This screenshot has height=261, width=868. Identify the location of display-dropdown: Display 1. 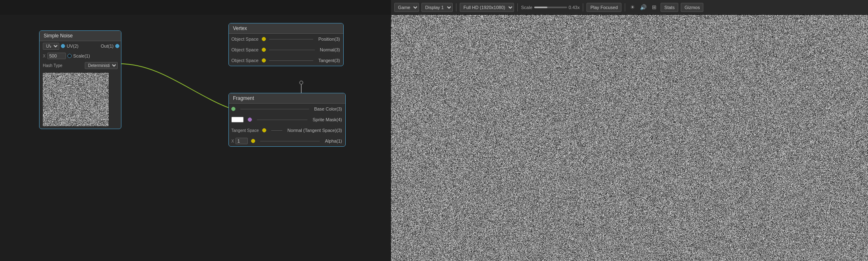
(437, 7).